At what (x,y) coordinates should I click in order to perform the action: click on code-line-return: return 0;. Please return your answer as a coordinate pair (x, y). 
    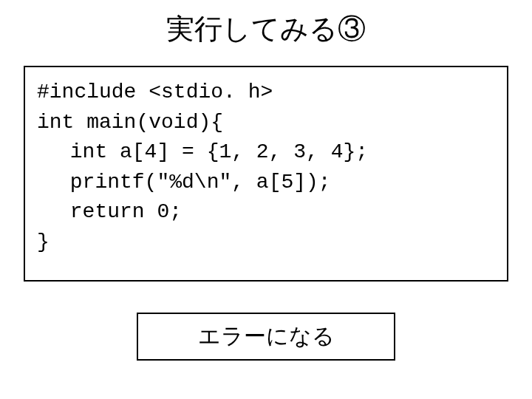
    Looking at the image, I should click on (266, 213).